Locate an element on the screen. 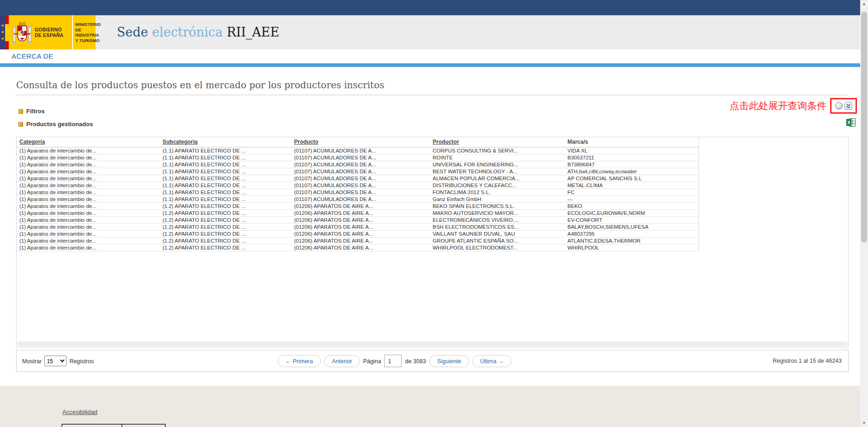  annotation: 点击此处展开查询条件 is located at coordinates (793, 106).